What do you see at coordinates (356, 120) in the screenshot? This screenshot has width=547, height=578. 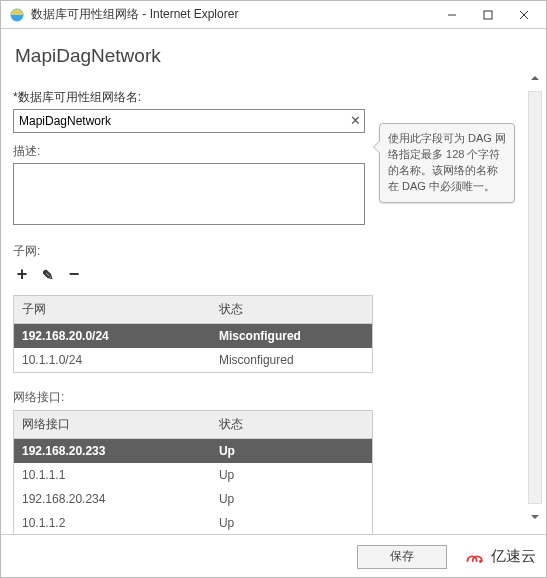 I see `clear-input-icon: ✕` at bounding box center [356, 120].